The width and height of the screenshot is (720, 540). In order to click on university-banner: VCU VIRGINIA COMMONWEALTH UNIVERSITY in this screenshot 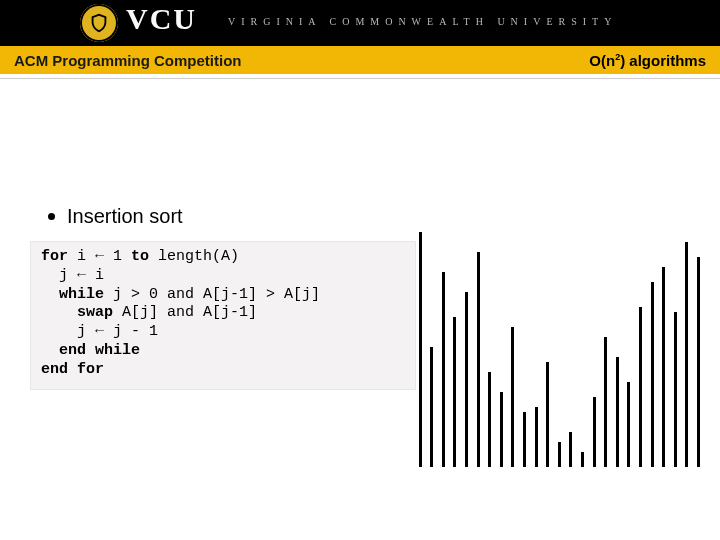, I will do `click(360, 23)`.